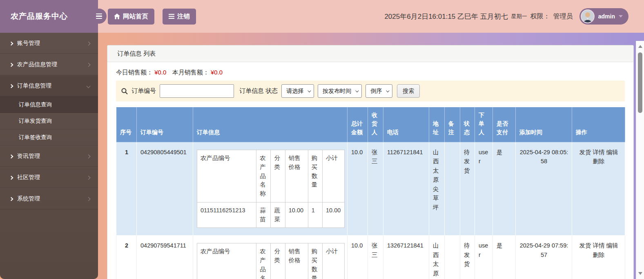 This screenshot has width=644, height=279. What do you see at coordinates (227, 176) in the screenshot?
I see `inner-col-code: 农产品编号` at bounding box center [227, 176].